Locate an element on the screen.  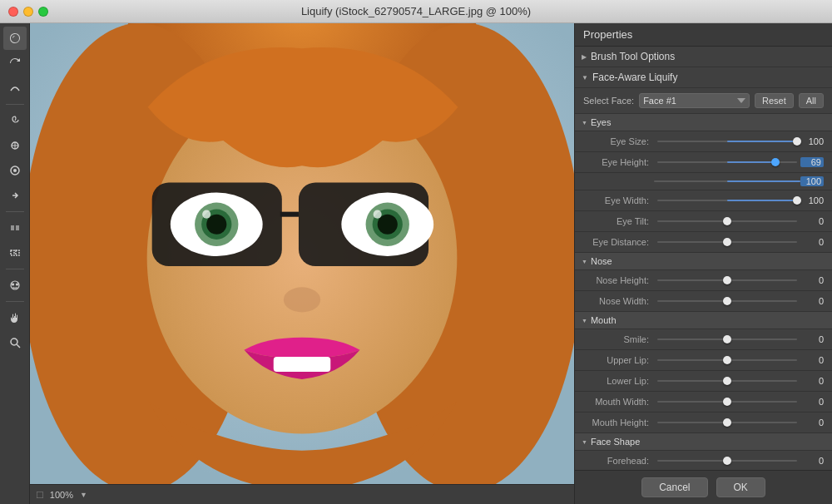
smile-thumb is located at coordinates (727, 339).